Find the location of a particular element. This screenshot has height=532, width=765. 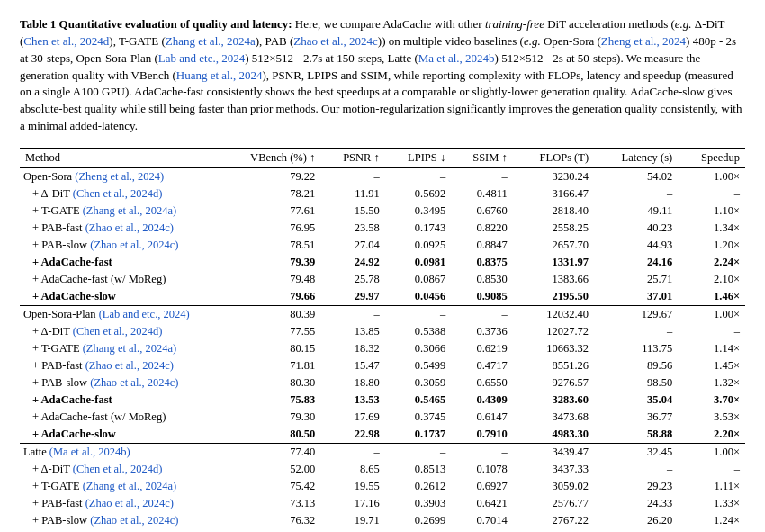

flops-cell: 12032.40 is located at coordinates (554, 314).